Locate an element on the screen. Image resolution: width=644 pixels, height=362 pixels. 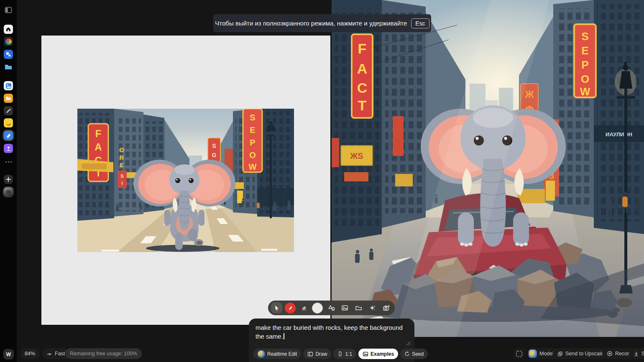
capture-tool is located at coordinates (386, 308).